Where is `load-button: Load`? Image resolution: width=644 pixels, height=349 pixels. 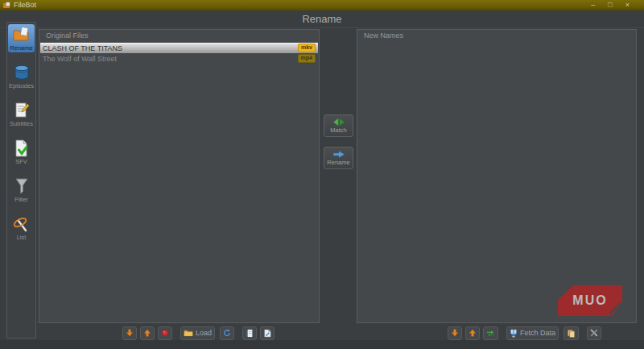
load-button: Load is located at coordinates (198, 334).